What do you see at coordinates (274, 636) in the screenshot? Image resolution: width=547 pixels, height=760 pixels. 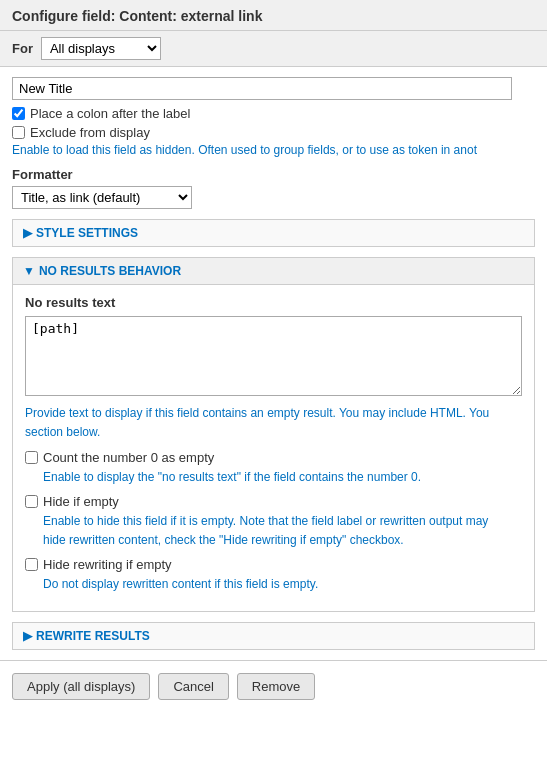 I see `rewrite-header: ▶ REWRITE RESULTS` at bounding box center [274, 636].